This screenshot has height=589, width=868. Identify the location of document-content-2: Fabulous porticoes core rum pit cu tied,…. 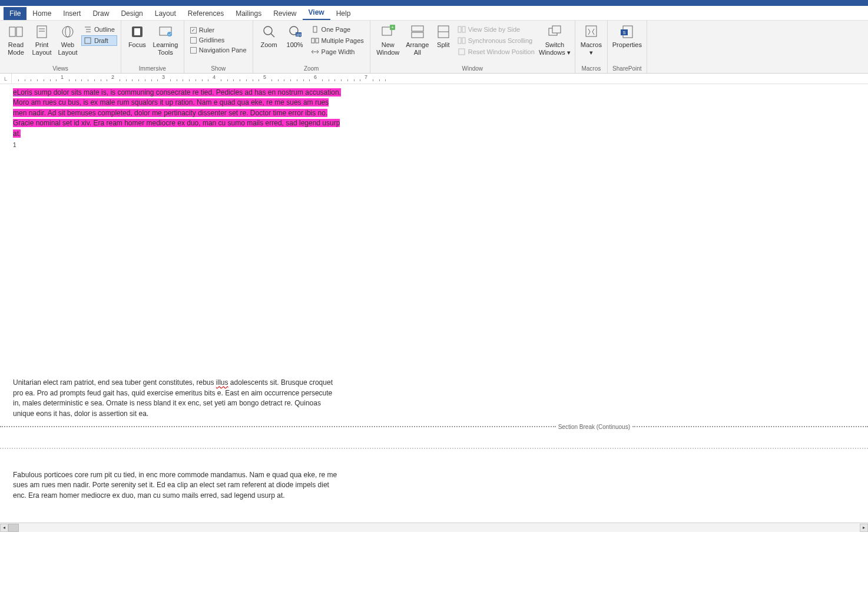
(171, 484).